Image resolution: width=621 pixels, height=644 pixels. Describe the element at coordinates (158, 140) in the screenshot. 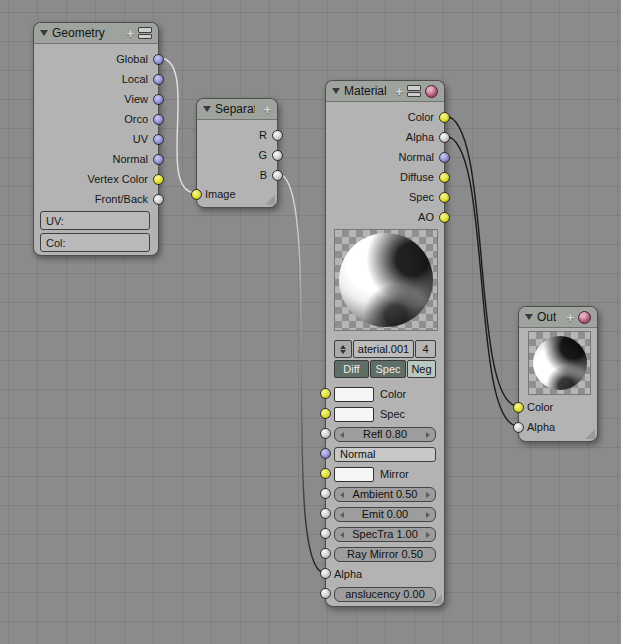

I see `socket-geometry-uv-output` at that location.